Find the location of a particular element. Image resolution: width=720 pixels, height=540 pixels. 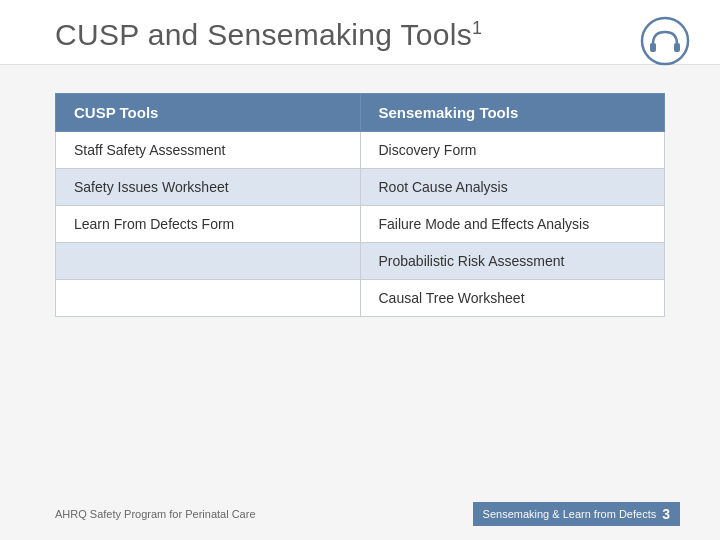

table-row: Staff Safety Assessment Discovery Form is located at coordinates (360, 150).